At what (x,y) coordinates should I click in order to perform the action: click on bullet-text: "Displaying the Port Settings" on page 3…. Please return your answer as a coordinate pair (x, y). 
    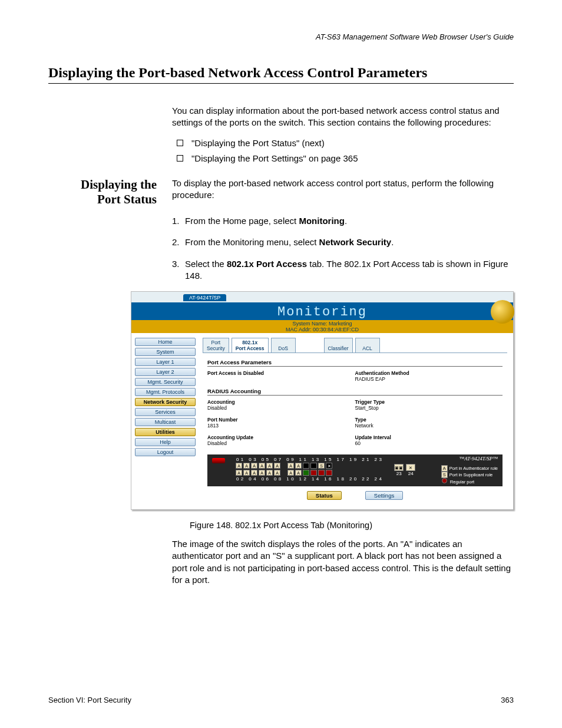
    Looking at the image, I should click on (275, 159).